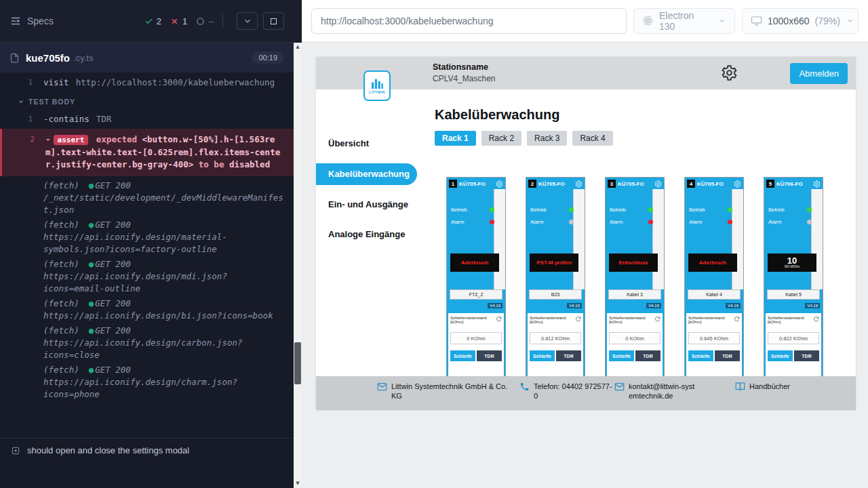  I want to click on app-footer: Littwin Systemtechnik GmbH & Co. KG Tele…, so click(586, 393).